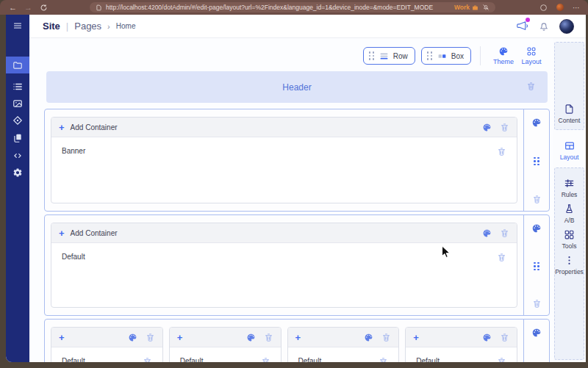  I want to click on add-box-button: Box, so click(446, 56).